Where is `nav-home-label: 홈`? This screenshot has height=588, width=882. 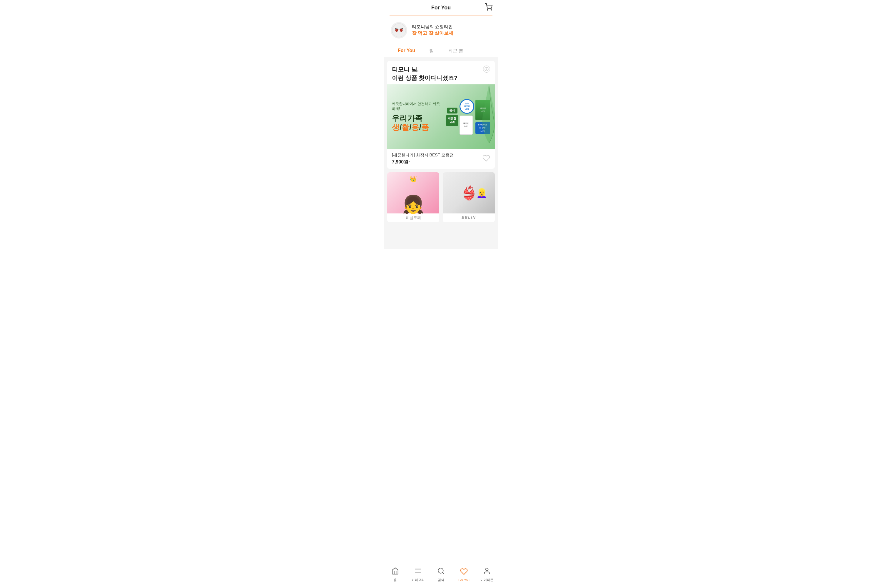
nav-home-label: 홈 is located at coordinates (395, 580).